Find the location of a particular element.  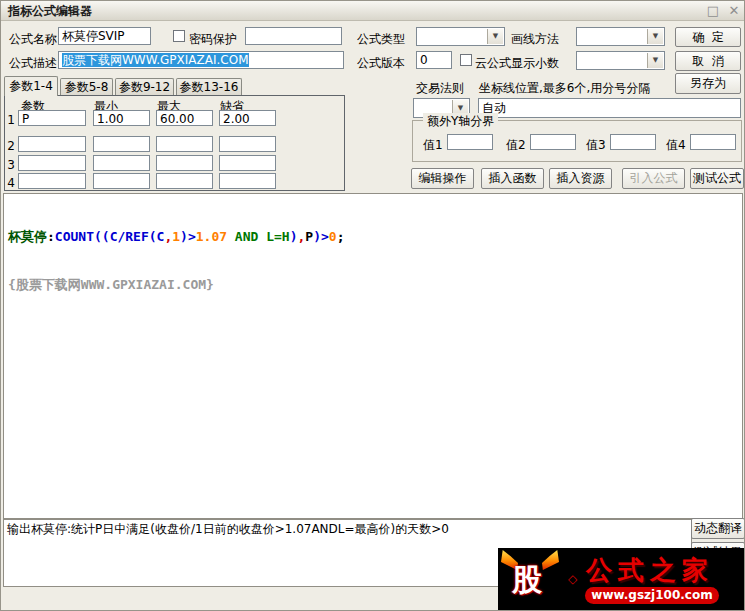

logo-banner: 股 ◇ 公式之家 www.gszj100.com is located at coordinates (622, 580).